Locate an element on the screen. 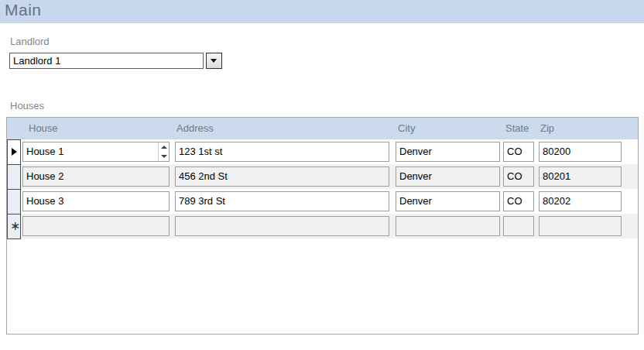 The image size is (644, 350). house-field: House 2 is located at coordinates (96, 177).